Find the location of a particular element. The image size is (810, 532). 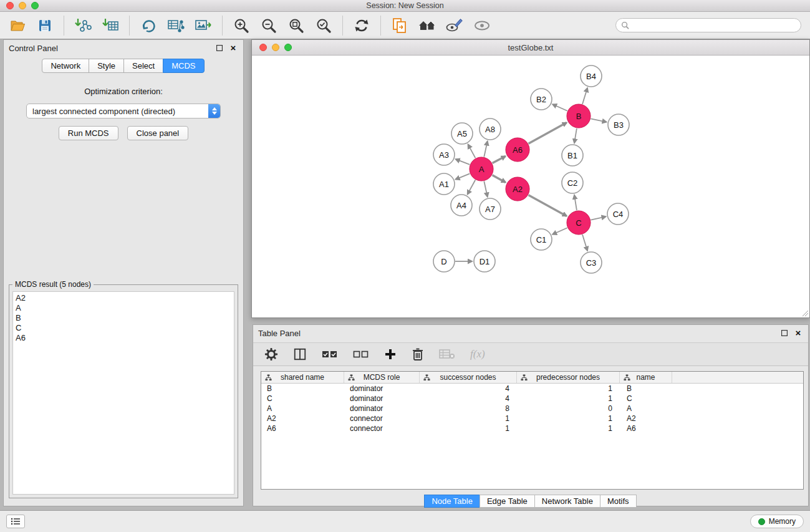

graph-edge-A-A6 is located at coordinates (499, 160).